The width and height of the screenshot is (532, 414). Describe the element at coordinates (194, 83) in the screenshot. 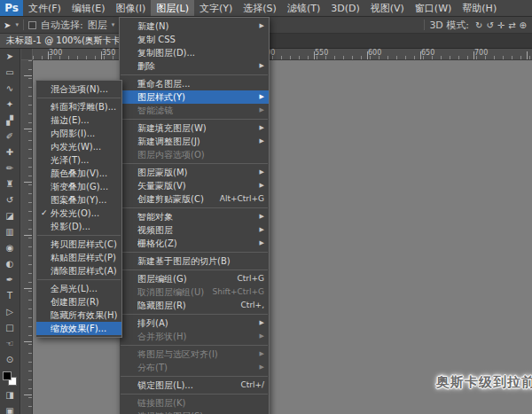

I see `menu-item: 重命名图层...` at that location.